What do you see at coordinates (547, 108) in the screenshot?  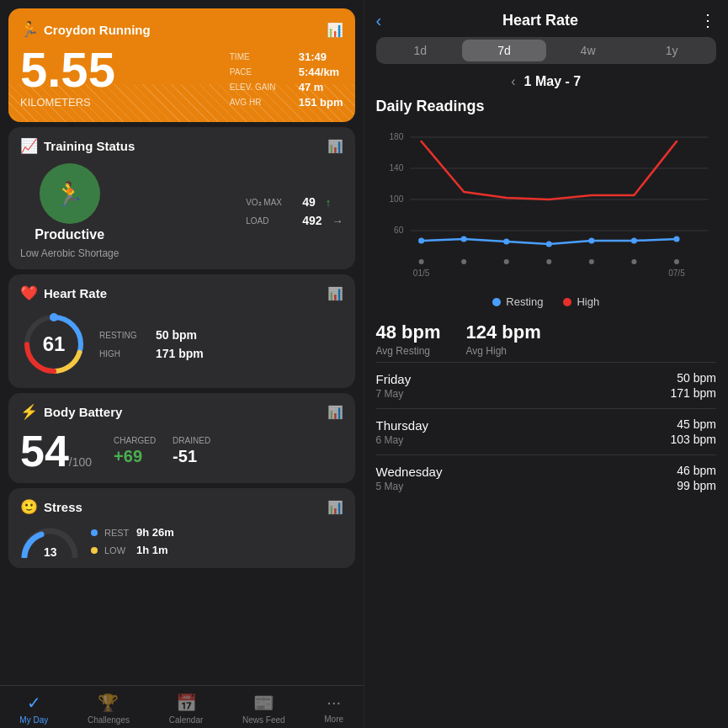 I see `daily-readings-label: Daily Readings` at bounding box center [547, 108].